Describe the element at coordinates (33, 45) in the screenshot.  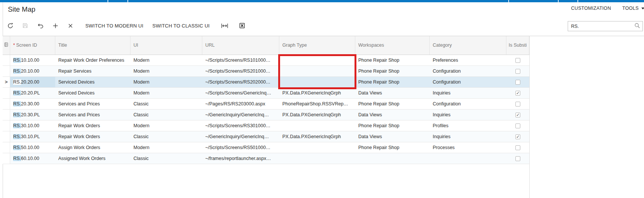
I see `column-header-screen-id: *Screen ID` at that location.